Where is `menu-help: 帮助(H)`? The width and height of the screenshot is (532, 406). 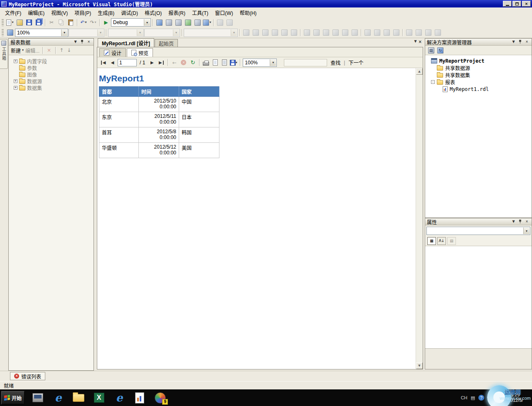 menu-help: 帮助(H) is located at coordinates (249, 12).